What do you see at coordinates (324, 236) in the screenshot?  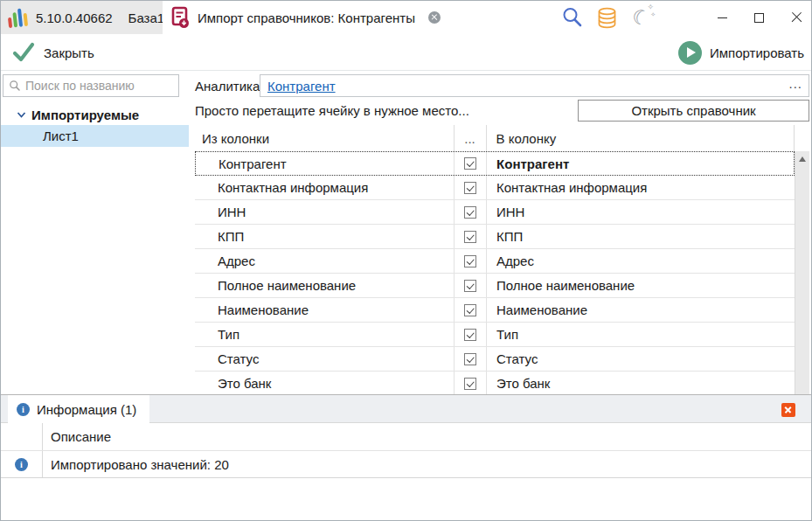 I see `source-column-cell: КПП` at bounding box center [324, 236].